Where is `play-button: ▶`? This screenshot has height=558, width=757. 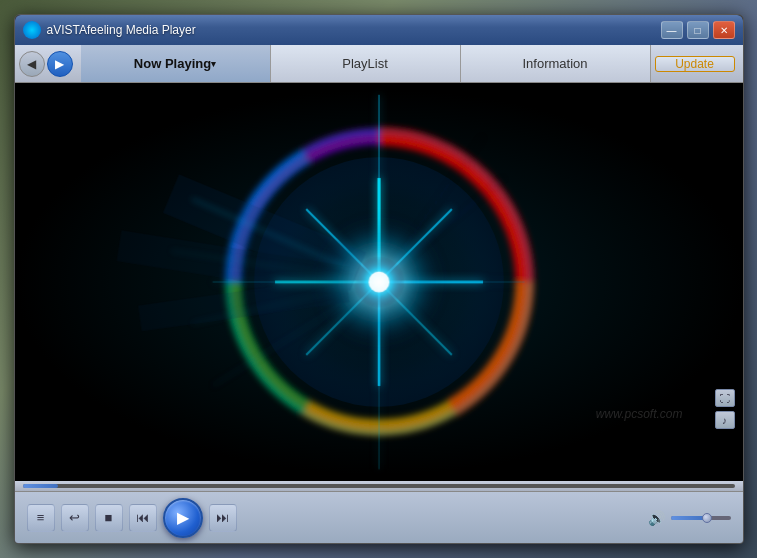 play-button: ▶ is located at coordinates (183, 518).